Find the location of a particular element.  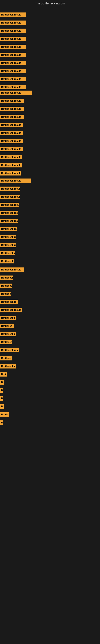

list-item: Bottleneck re is located at coordinates (9, 302).